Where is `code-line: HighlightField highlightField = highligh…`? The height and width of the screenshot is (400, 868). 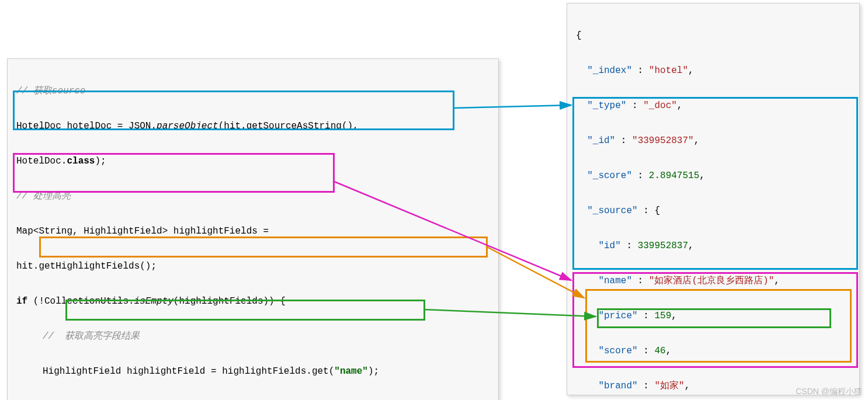
code-line: HighlightField highlightField = highligh… is located at coordinates (211, 371).